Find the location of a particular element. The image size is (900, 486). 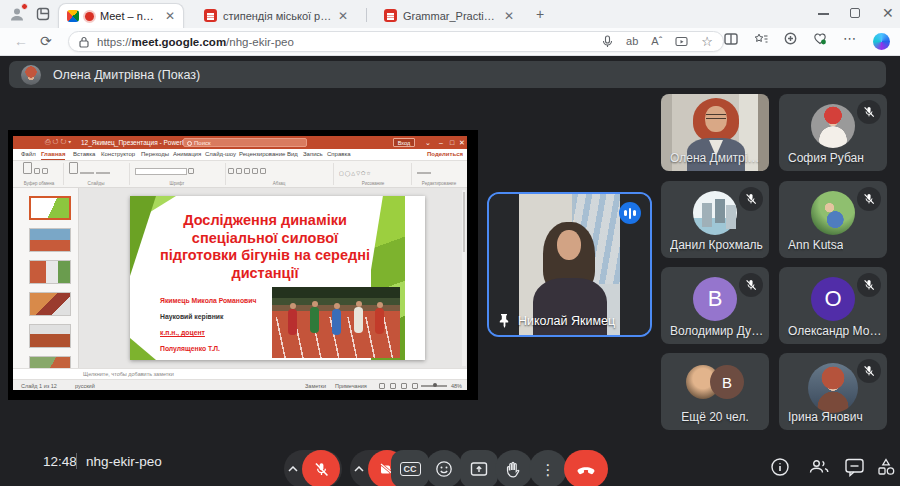

overflow-avatars: В is located at coordinates (715, 382).